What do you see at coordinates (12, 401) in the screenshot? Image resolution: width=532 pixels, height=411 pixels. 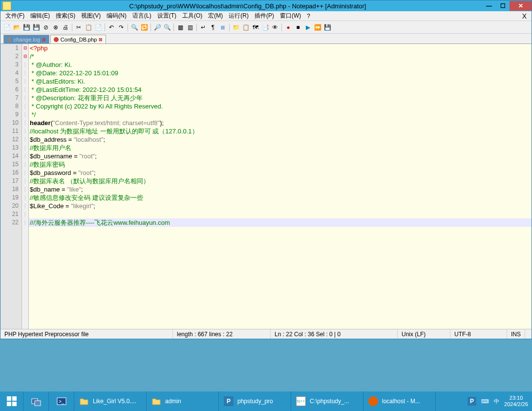 I see `start-button` at bounding box center [12, 401].